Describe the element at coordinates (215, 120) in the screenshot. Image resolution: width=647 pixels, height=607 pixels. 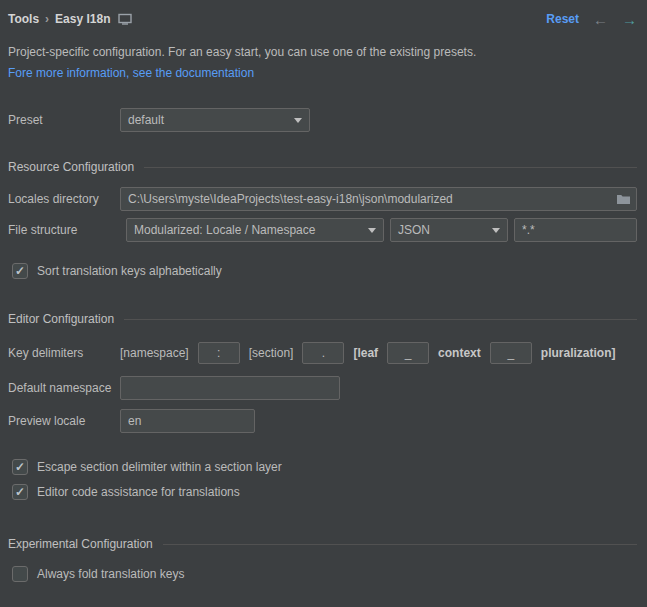
I see `preset-dropdown: default` at that location.